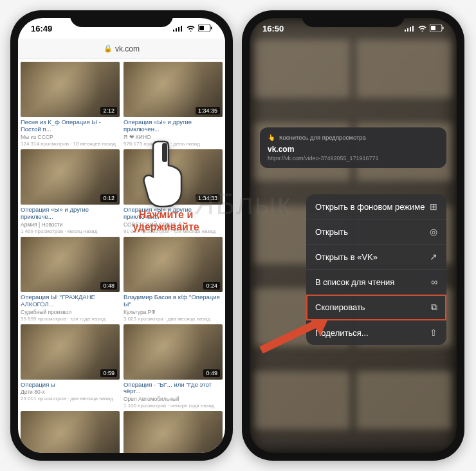 This screenshot has width=476, height=471. Describe the element at coordinates (332, 232) in the screenshot. I see `menu-item-label: Открыть` at that location.